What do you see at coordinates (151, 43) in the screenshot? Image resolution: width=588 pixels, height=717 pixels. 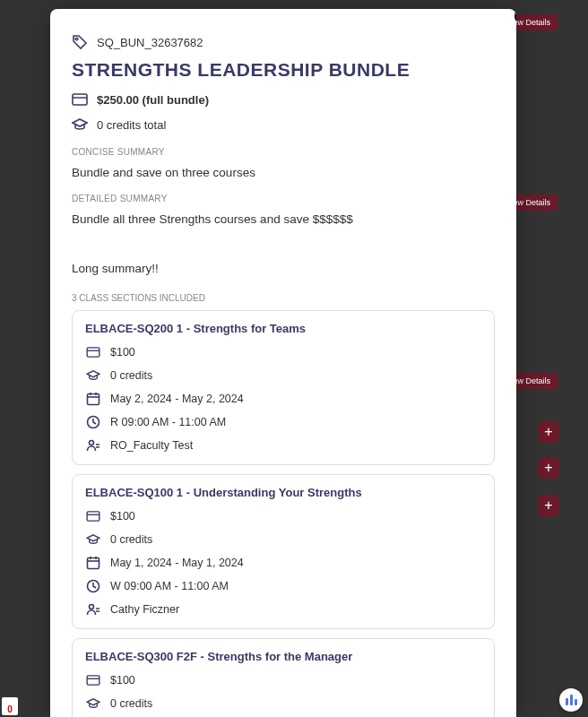 I see `sku-value: SQ_BUN_32637682` at bounding box center [151, 43].